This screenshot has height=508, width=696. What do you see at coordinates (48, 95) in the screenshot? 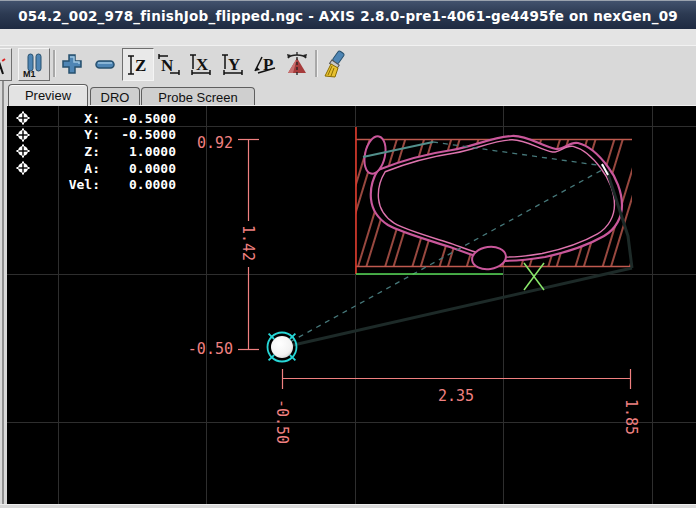
I see `tab-preview: Preview` at bounding box center [48, 95].